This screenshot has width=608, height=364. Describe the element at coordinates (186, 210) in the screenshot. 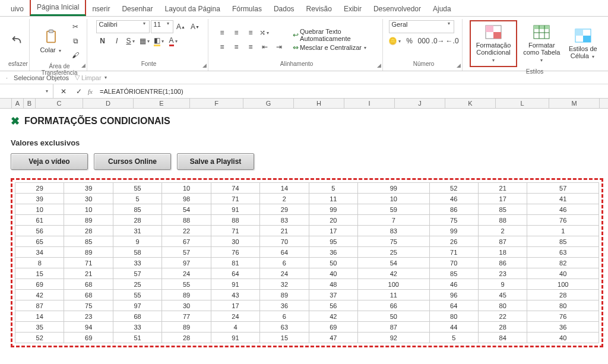

I see `table-cell: 54` at that location.